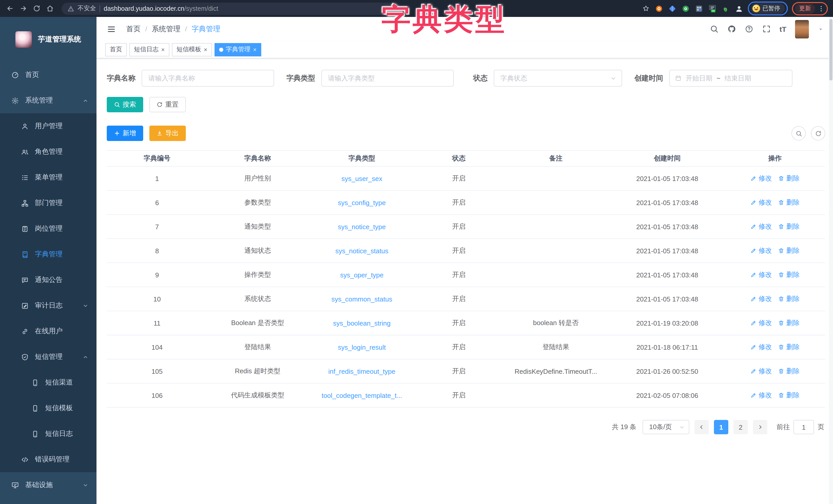  What do you see at coordinates (740, 427) in the screenshot?
I see `page-button-2: 2` at bounding box center [740, 427].